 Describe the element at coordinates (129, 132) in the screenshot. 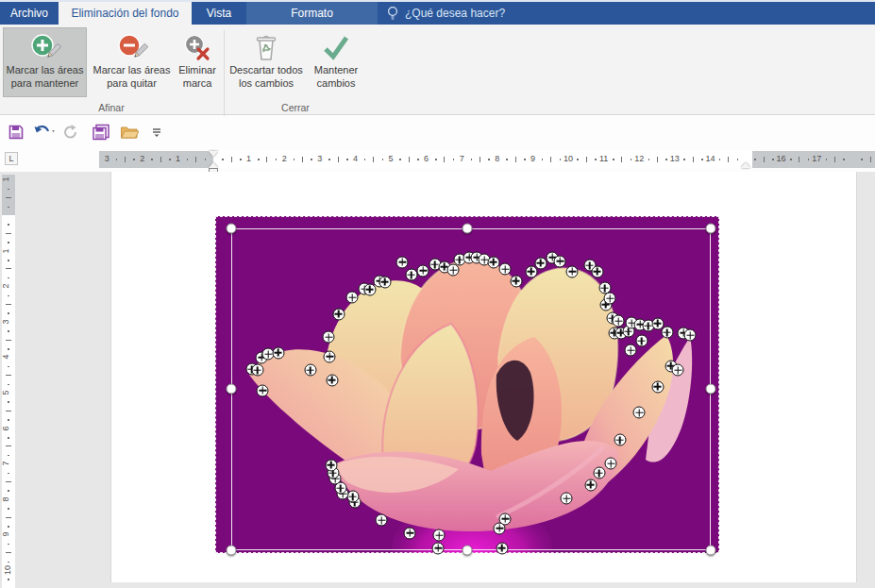

I see `open-folder-icon` at that location.